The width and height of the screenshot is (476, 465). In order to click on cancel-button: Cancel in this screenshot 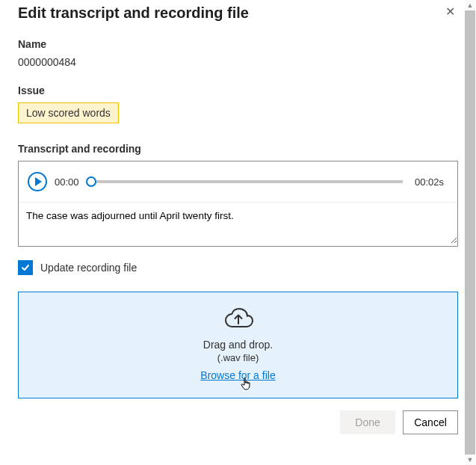, I will do `click(430, 422)`.